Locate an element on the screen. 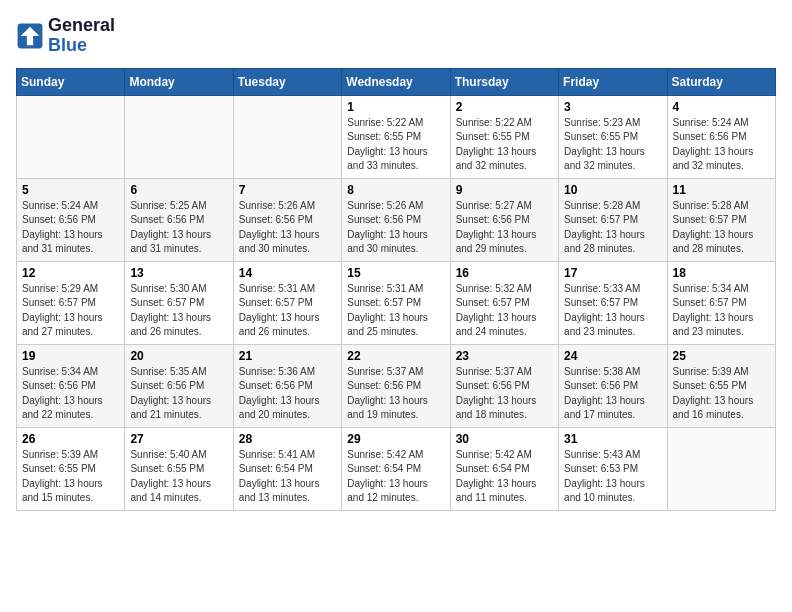  day-info: Sunrise: 5:40 AM Sunset: 6:55 PM Dayligh… is located at coordinates (178, 477).